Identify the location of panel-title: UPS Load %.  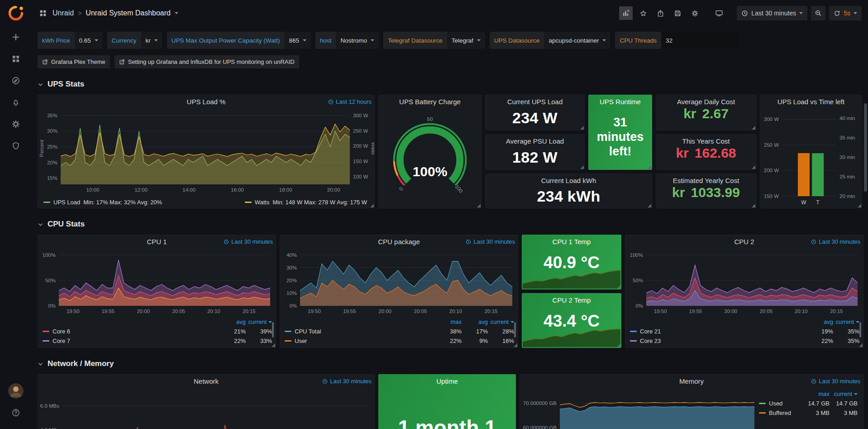
(206, 101).